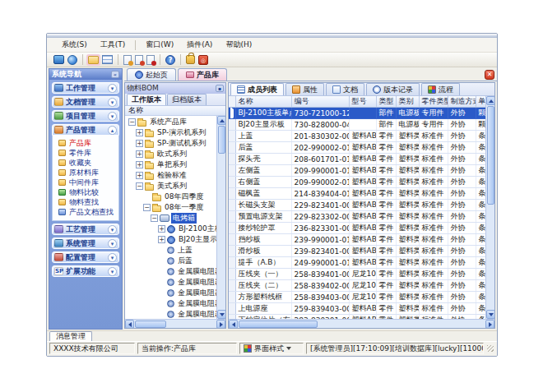 The height and width of the screenshot is (392, 543). What do you see at coordinates (171, 143) in the screenshot?
I see `tree-node: +SP-测试机系列` at bounding box center [171, 143].